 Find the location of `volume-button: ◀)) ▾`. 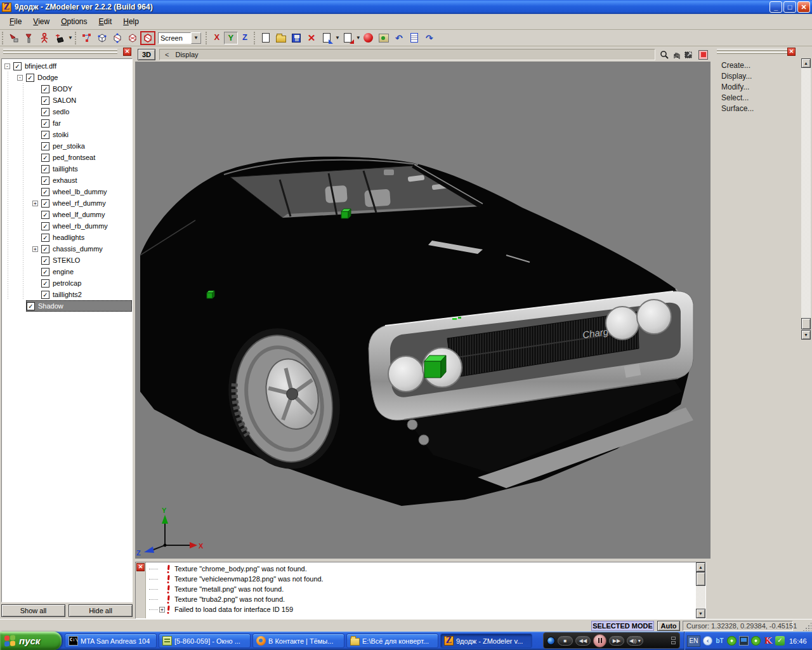

volume-button: ◀)) ▾ is located at coordinates (635, 641).